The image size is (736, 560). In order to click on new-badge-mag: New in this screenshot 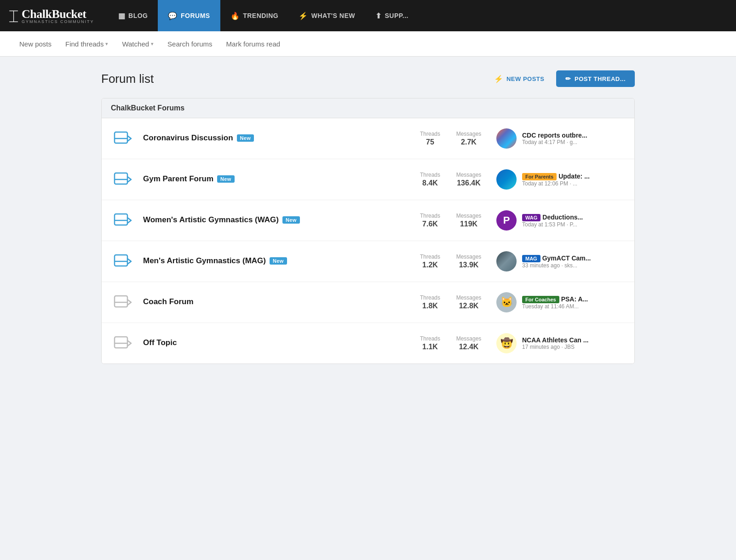, I will do `click(278, 261)`.